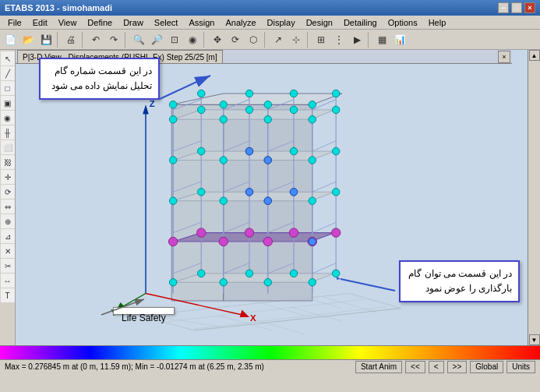  Describe the element at coordinates (235, 40) in the screenshot. I see `toolbar-rotate: ⟳` at that location.